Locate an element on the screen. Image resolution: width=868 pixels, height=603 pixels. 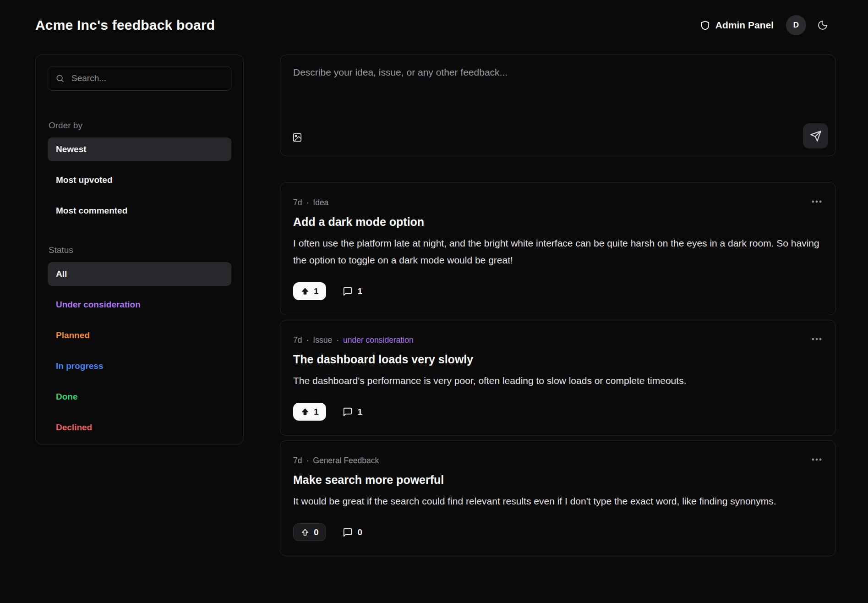
post-meta: 7d · Idea is located at coordinates (558, 203).